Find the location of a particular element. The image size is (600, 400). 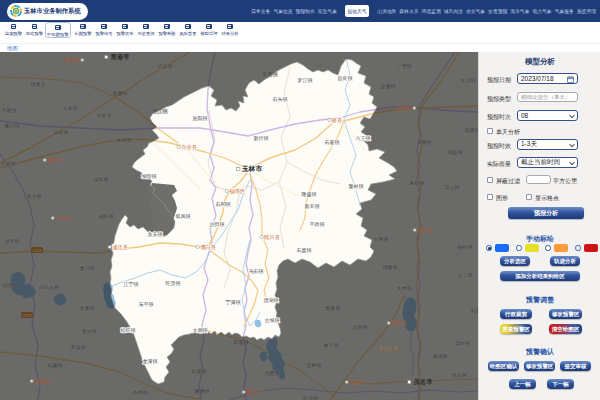

svg-text: 泗水镇 is located at coordinates (460, 376).